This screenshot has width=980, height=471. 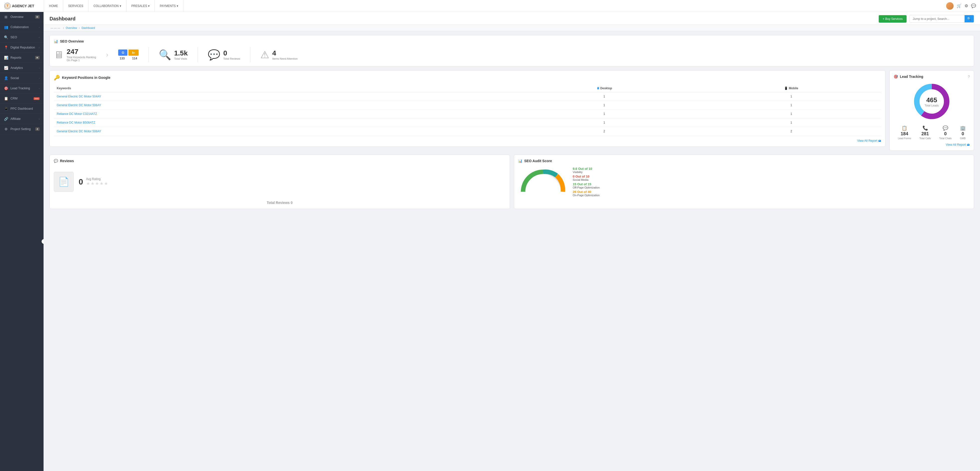 What do you see at coordinates (467, 132) in the screenshot?
I see `table-row: General Electric DC Motor 508AY 2 2` at bounding box center [467, 132].